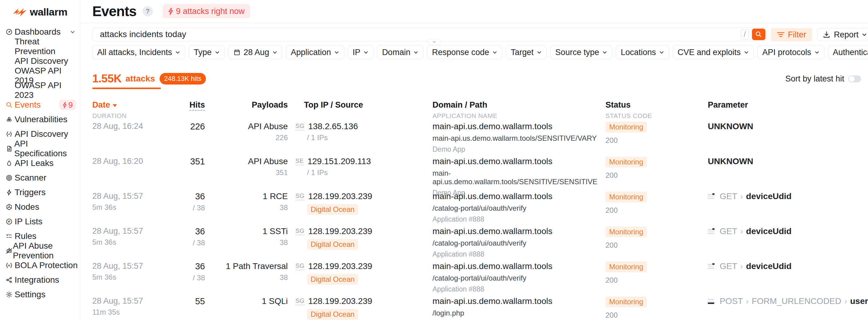 The width and height of the screenshot is (868, 321). Describe the element at coordinates (183, 79) in the screenshot. I see `hits-count-badge: 248.13K hits` at that location.